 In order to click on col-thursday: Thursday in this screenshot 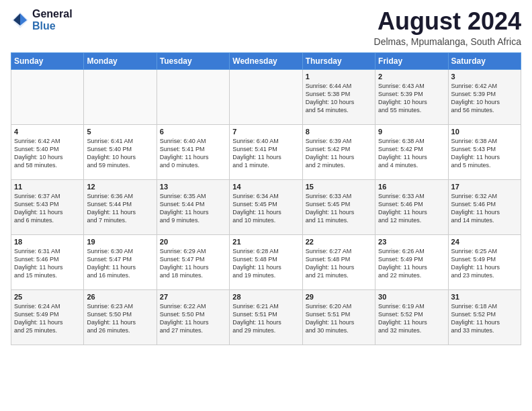, I will do `click(339, 60)`.